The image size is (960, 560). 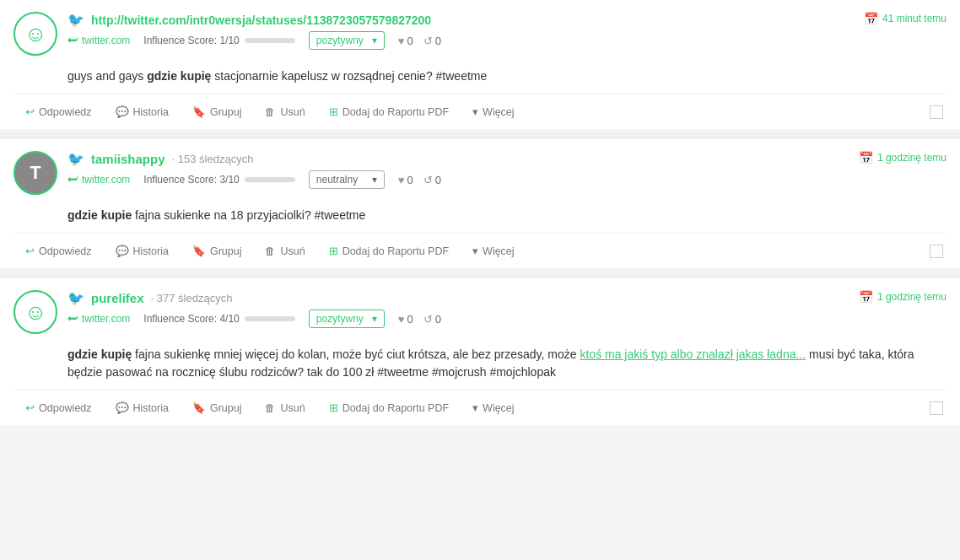 What do you see at coordinates (866, 297) in the screenshot?
I see `calendar-icon-3: 📅` at bounding box center [866, 297].